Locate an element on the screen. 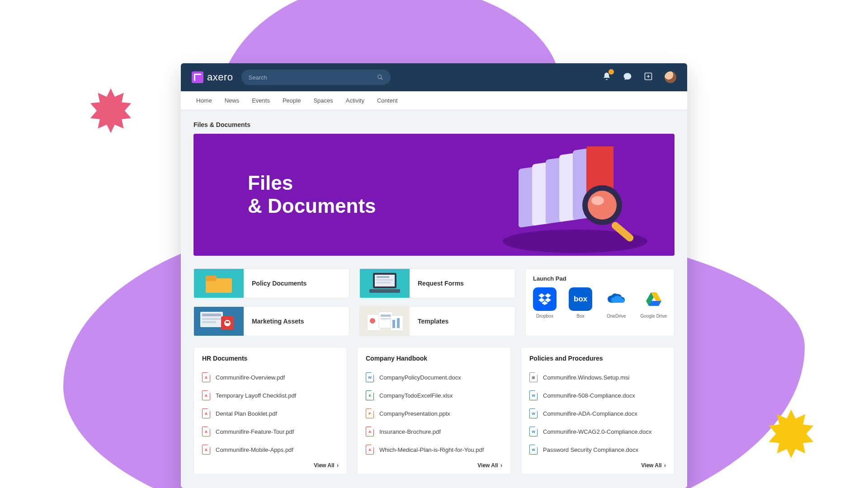 The width and height of the screenshot is (868, 488). starburst-pink-icon is located at coordinates (111, 111).